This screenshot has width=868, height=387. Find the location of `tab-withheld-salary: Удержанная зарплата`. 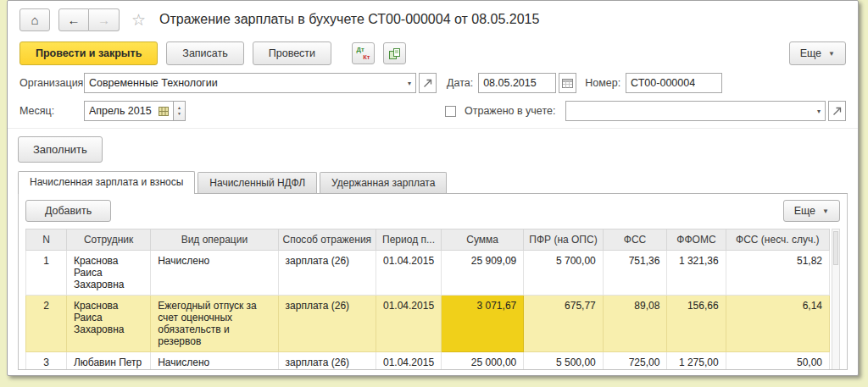

tab-withheld-salary: Удержанная зарплата is located at coordinates (383, 183).